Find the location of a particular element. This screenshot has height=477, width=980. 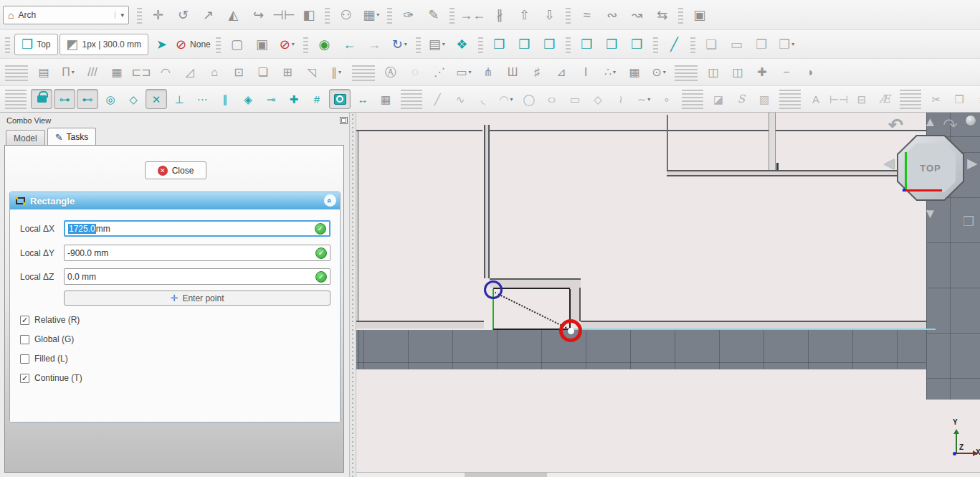

snap-grid-button: # is located at coordinates (317, 99).